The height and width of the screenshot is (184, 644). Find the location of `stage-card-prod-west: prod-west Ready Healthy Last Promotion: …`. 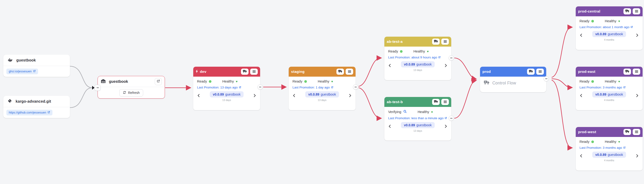

stage-card-prod-west: prod-west Ready Healthy Last Promotion: … is located at coordinates (609, 149).